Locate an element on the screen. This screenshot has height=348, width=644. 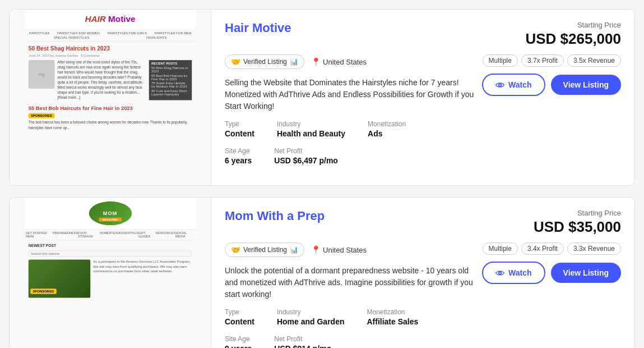
price-value-1: USD $265,000 is located at coordinates (573, 39).